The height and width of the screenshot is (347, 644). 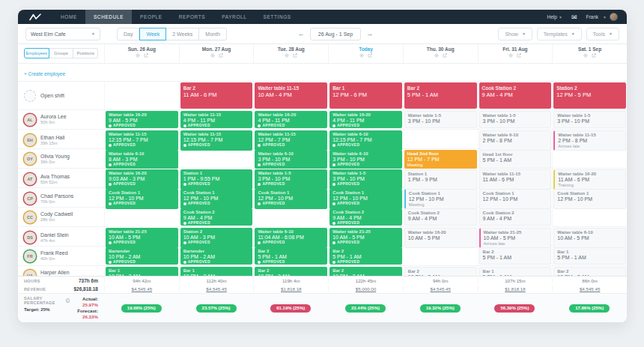 What do you see at coordinates (142, 159) in the screenshot?
I see `approved-shift-card: Waiter table 6-108 AM - 3 PMAPPROVED` at bounding box center [142, 159].